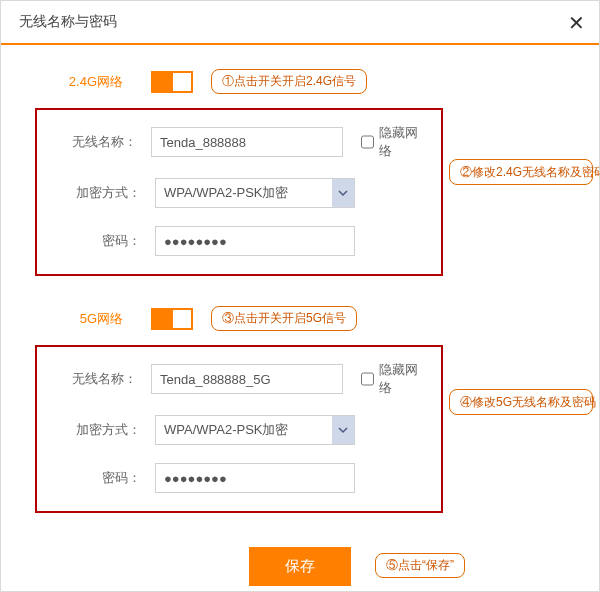  What do you see at coordinates (255, 241) in the screenshot?
I see `pwd-24g-input` at bounding box center [255, 241].